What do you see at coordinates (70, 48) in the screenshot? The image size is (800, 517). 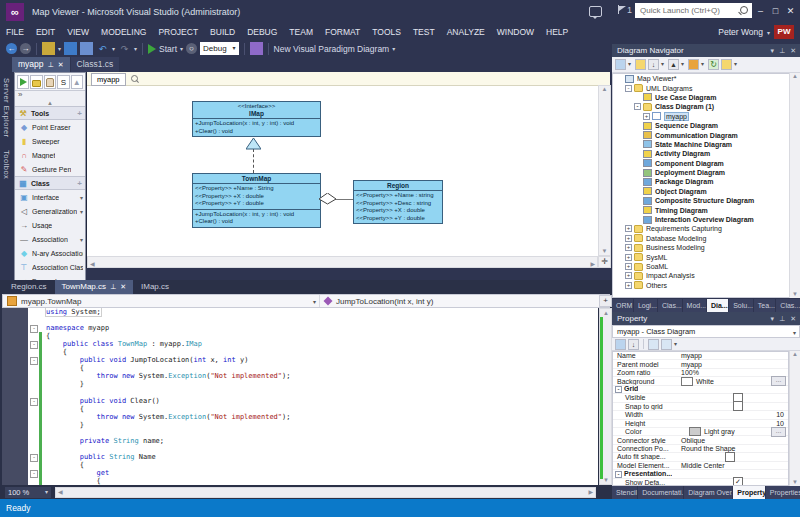 I see `save-icon` at bounding box center [70, 48].